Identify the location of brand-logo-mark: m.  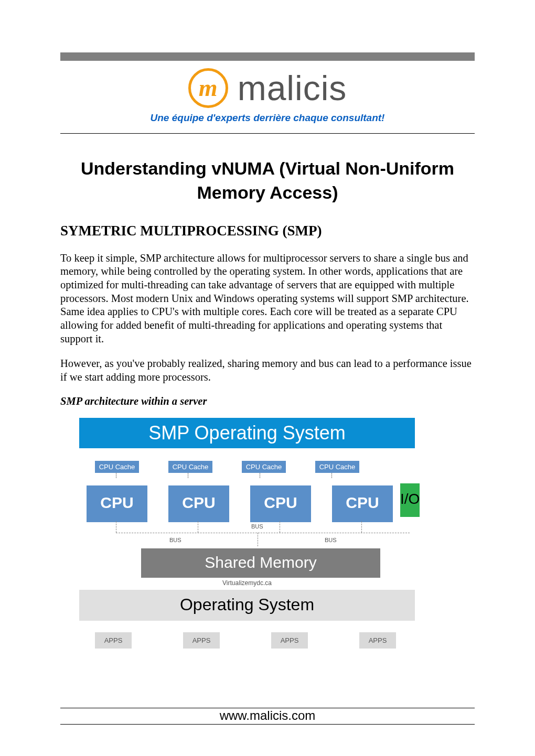
(208, 88).